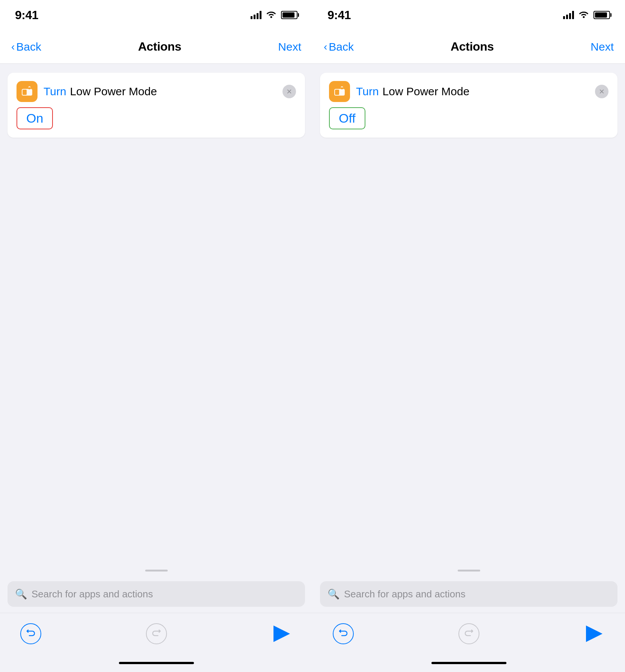  I want to click on right-next-button: Next, so click(602, 47).